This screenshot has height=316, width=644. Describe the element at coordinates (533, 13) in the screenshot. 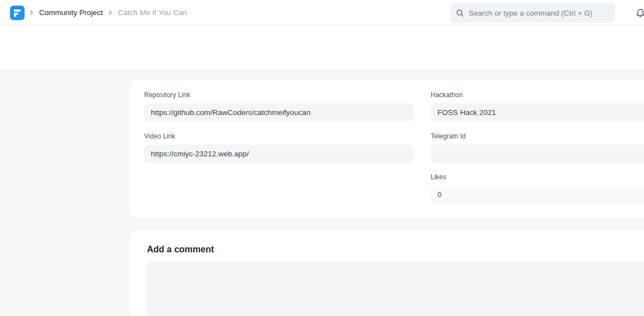

I see `global-search` at that location.